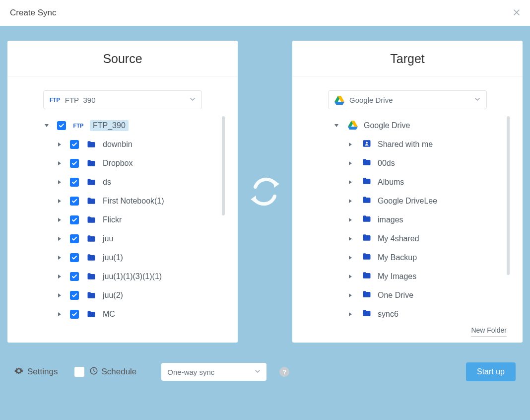 Image resolution: width=530 pixels, height=420 pixels. Describe the element at coordinates (123, 277) in the screenshot. I see `tree-item: juu(1)(1)(3)(1)(1)` at that location.